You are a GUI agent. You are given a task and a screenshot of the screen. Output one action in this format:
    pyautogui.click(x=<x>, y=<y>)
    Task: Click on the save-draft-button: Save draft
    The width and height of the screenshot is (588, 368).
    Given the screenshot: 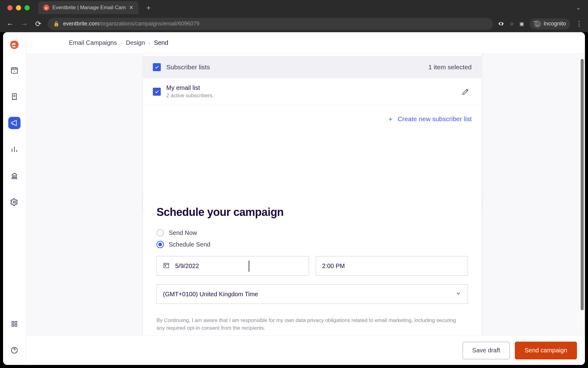 What is the action you would take?
    pyautogui.click(x=486, y=351)
    